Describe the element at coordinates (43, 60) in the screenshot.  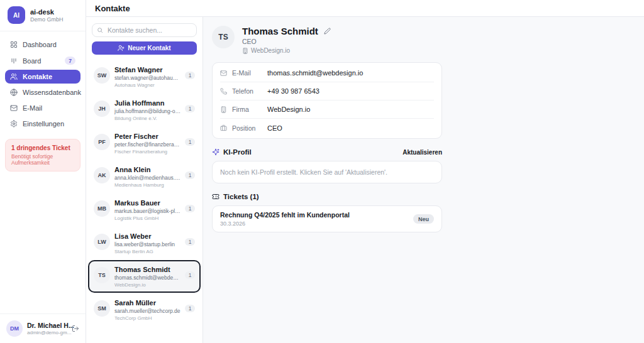
I see `sidebar-item-board: Board7` at that location.